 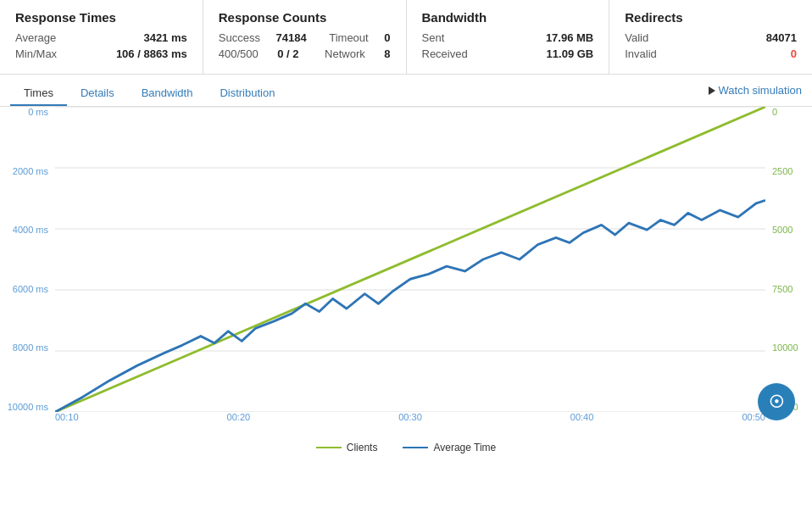 What do you see at coordinates (31, 171) in the screenshot?
I see `y-left-label-4: 2000 ms` at bounding box center [31, 171].